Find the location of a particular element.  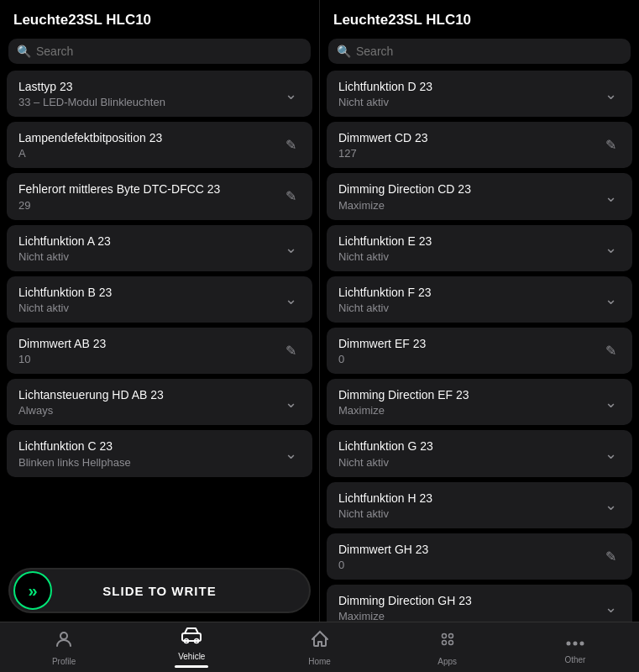

list-item: Lichtfunktion A 23 Nicht aktiv is located at coordinates (160, 249).